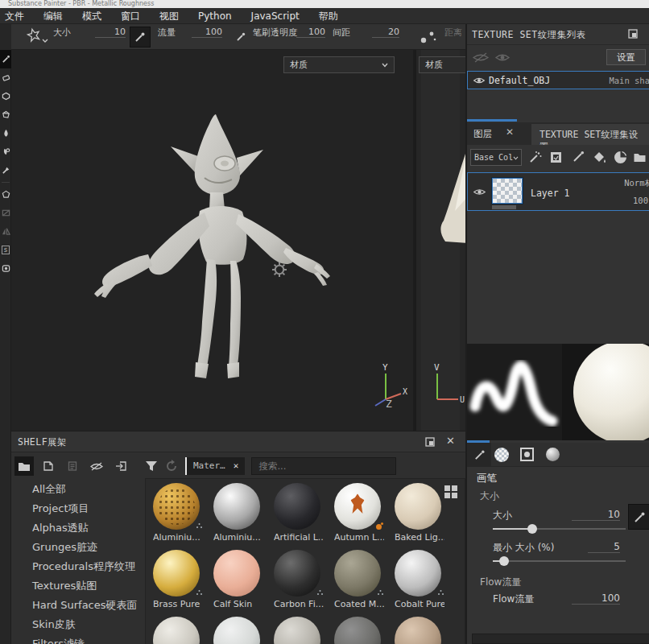 The image size is (649, 644). I want to click on smudge-tool, so click(6, 134).